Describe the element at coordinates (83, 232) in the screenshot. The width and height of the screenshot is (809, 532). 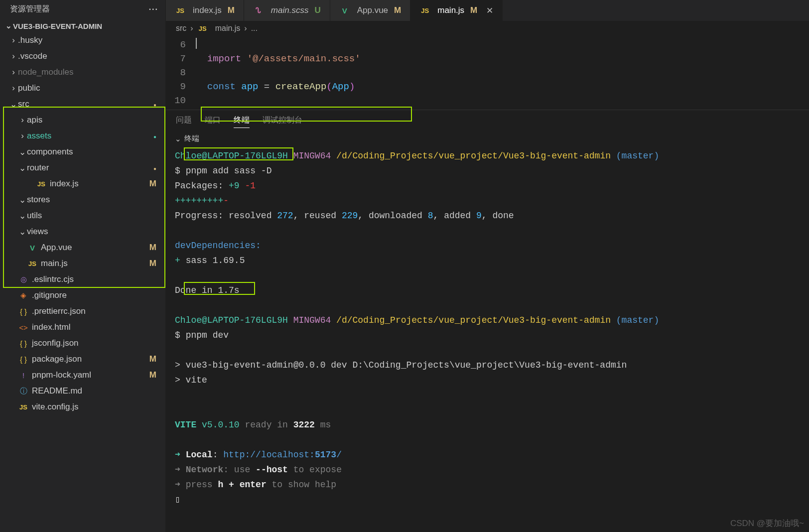
I see `tree-item: ⌄views` at that location.